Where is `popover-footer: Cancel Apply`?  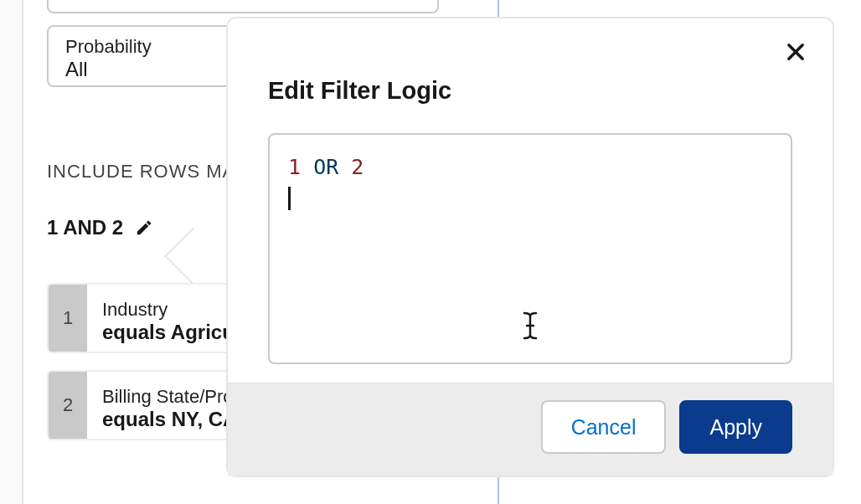 popover-footer: Cancel Apply is located at coordinates (530, 429).